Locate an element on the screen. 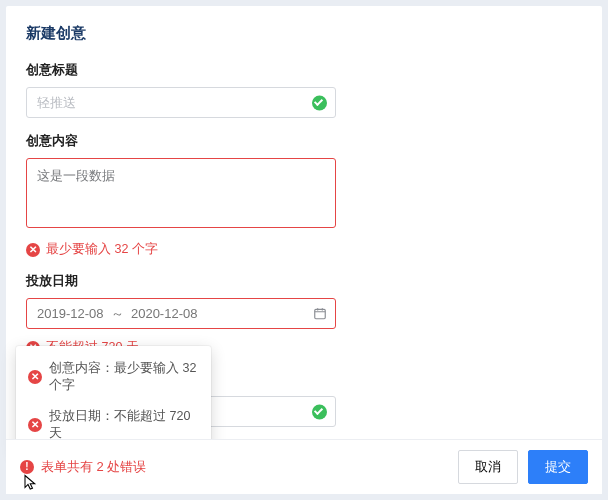 The width and height of the screenshot is (608, 500). title1-input is located at coordinates (181, 102).